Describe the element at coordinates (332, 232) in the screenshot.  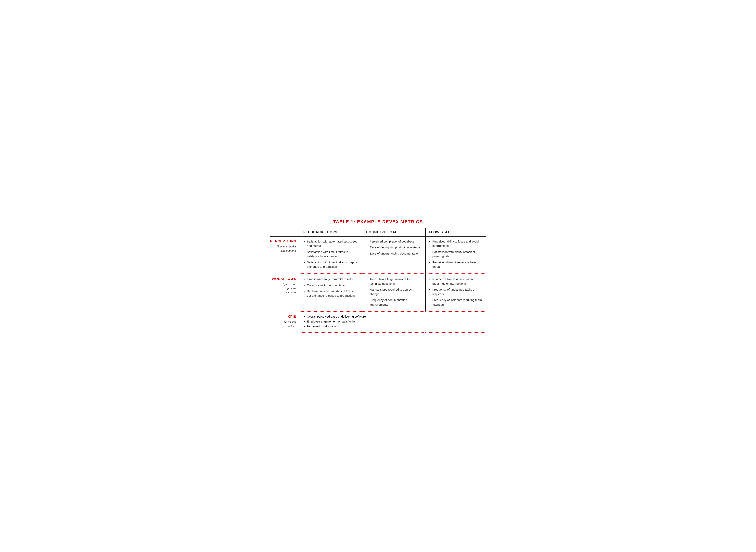
I see `header-feedback-loops: FEEDBACK LOOPS` at that location.